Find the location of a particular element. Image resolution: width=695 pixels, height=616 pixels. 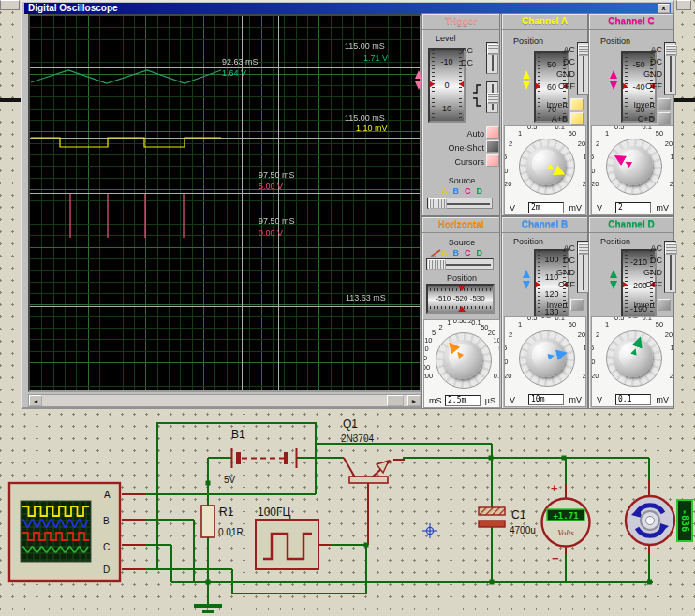

channel-c-invert-button is located at coordinates (664, 105).